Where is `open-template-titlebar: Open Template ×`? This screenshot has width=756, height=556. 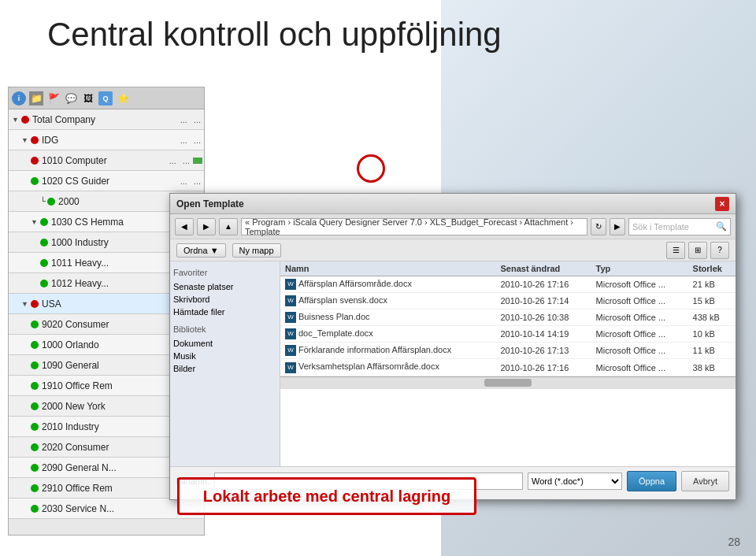 open-template-titlebar: Open Template × is located at coordinates (453, 204).